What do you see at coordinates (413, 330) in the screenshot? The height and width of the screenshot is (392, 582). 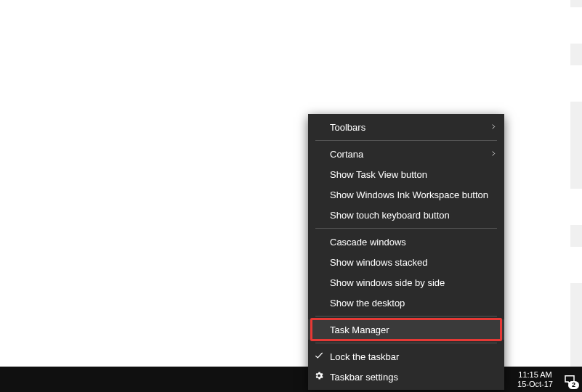 I see `menu-item-label: Task Manager` at bounding box center [413, 330].